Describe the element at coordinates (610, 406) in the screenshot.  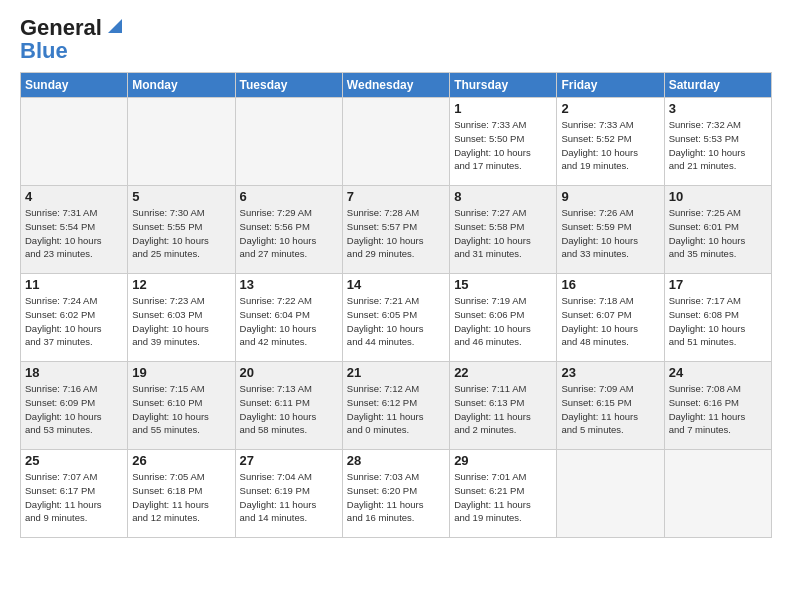
I see `calendar-cell: 23Sunrise: 7:09 AM Sunset: 6:15 PM Dayli…` at that location.